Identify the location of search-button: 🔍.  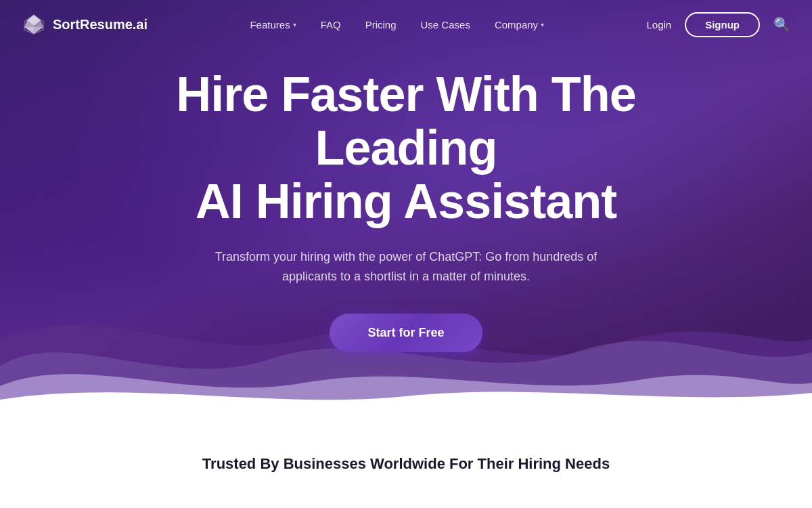
(782, 24).